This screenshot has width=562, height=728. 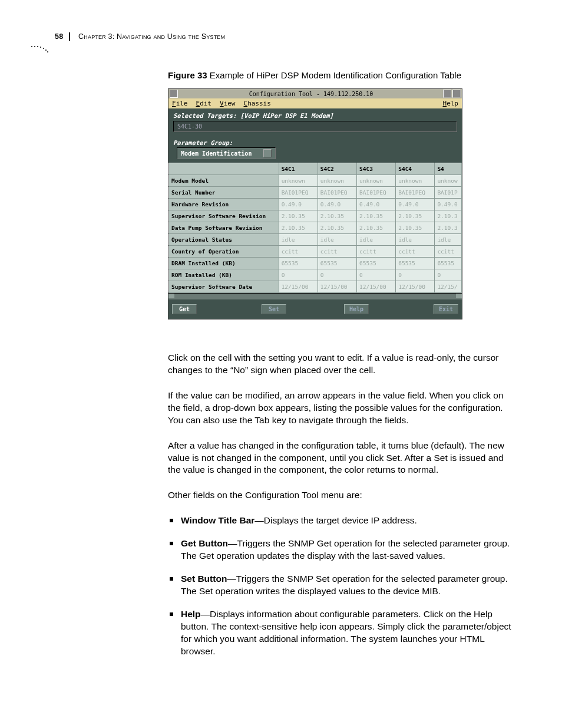 What do you see at coordinates (224, 240) in the screenshot?
I see `row-label: Operational Status` at bounding box center [224, 240].